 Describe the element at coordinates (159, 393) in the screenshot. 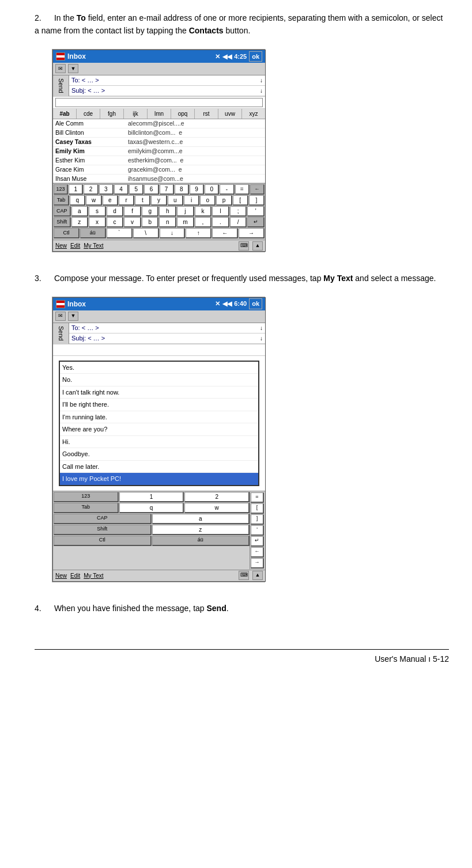

I see `msg-item-cant-talk: I can't talk right now.` at that location.